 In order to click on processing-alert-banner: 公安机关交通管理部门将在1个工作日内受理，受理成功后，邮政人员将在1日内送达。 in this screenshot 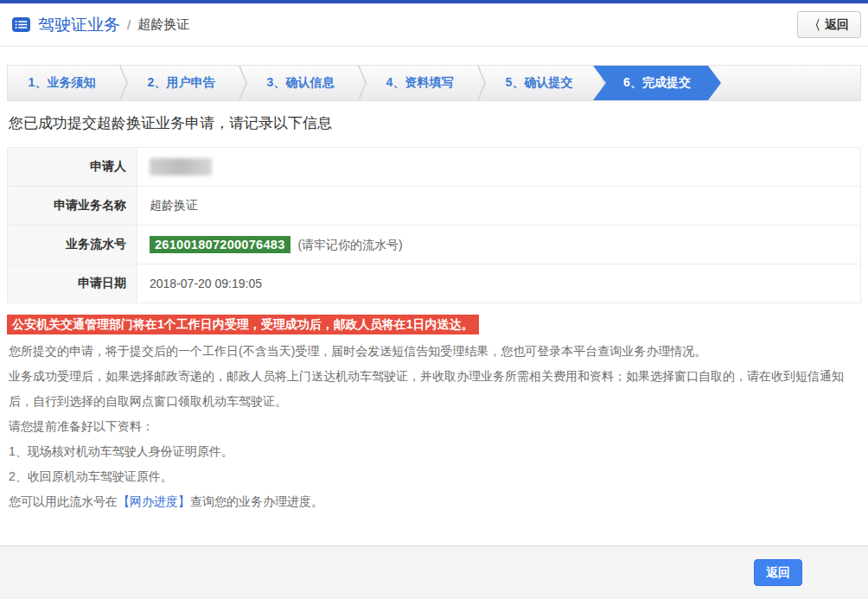, I will do `click(243, 325)`.